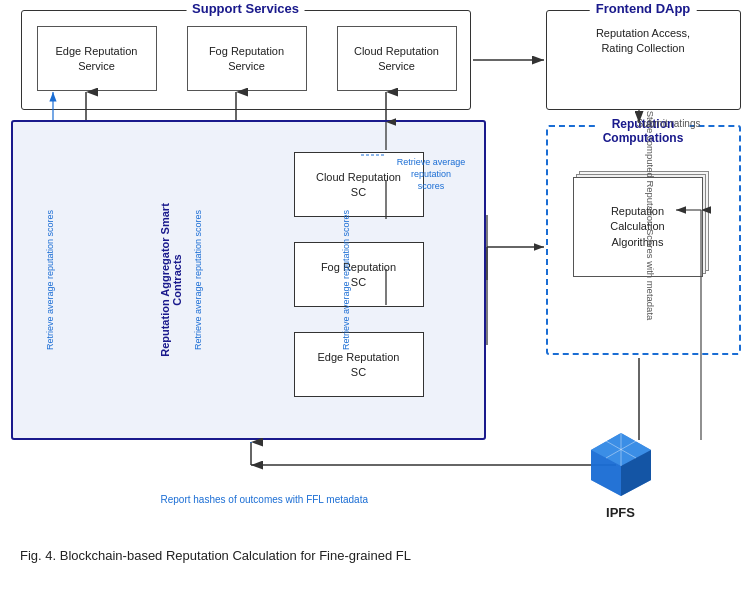 The height and width of the screenshot is (606, 751). What do you see at coordinates (246, 60) in the screenshot?
I see `support-services-box: Support Services Edge ReputationService …` at bounding box center [246, 60].